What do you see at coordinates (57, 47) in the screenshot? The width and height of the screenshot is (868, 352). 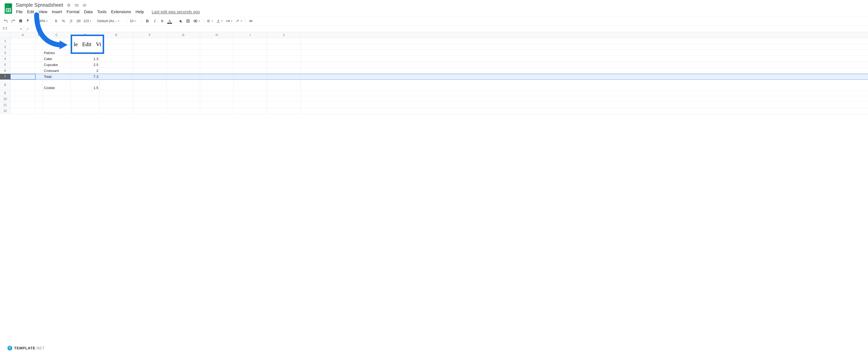 I see `cell-C2` at bounding box center [57, 47].